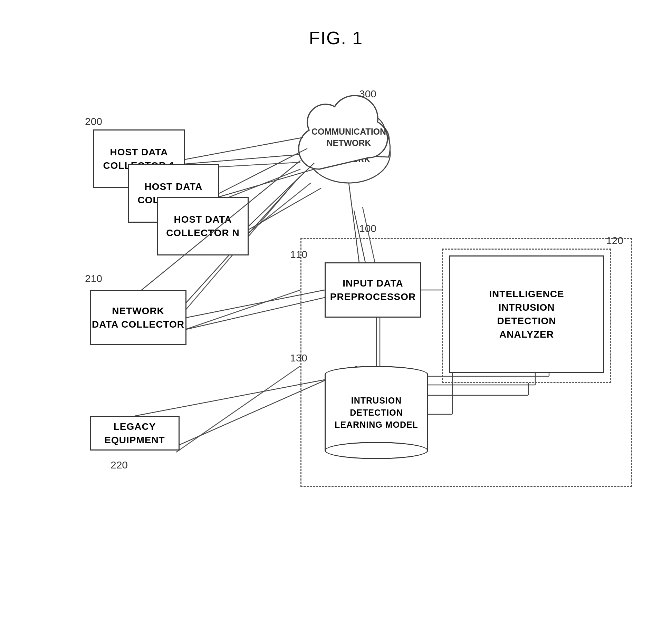  I want to click on label-210: 210, so click(94, 279).